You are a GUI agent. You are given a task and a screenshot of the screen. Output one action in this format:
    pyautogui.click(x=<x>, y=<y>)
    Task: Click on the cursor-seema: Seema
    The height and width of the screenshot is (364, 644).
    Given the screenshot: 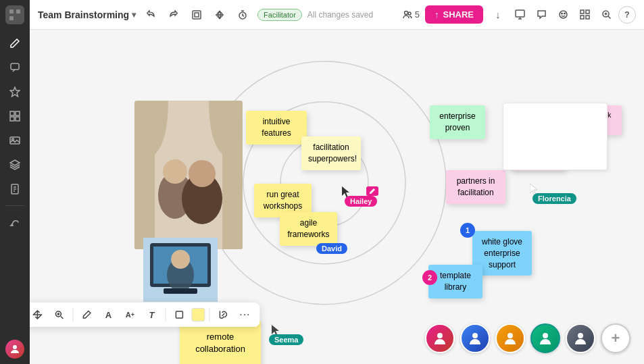 What is the action you would take?
    pyautogui.click(x=273, y=331)
    